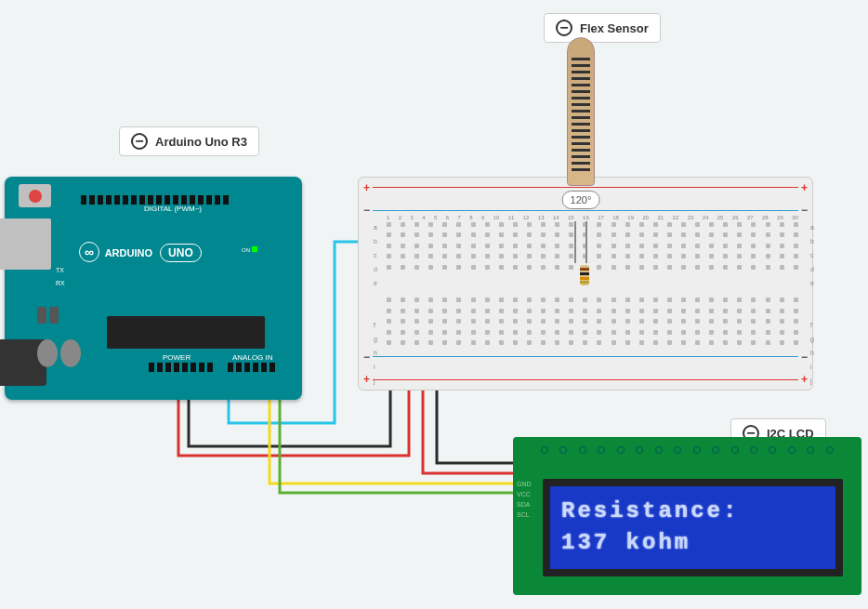 This screenshot has height=609, width=868. I want to click on flex-stripes, so click(581, 113).